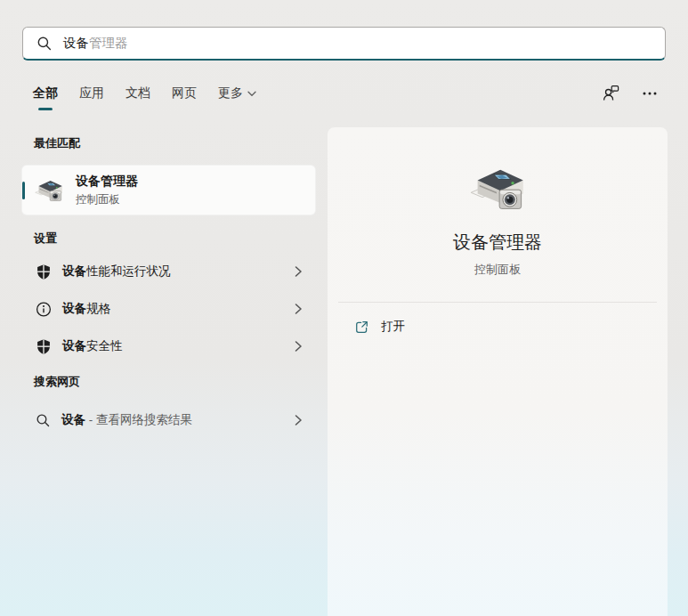 The height and width of the screenshot is (616, 688). I want to click on info-icon, so click(44, 310).